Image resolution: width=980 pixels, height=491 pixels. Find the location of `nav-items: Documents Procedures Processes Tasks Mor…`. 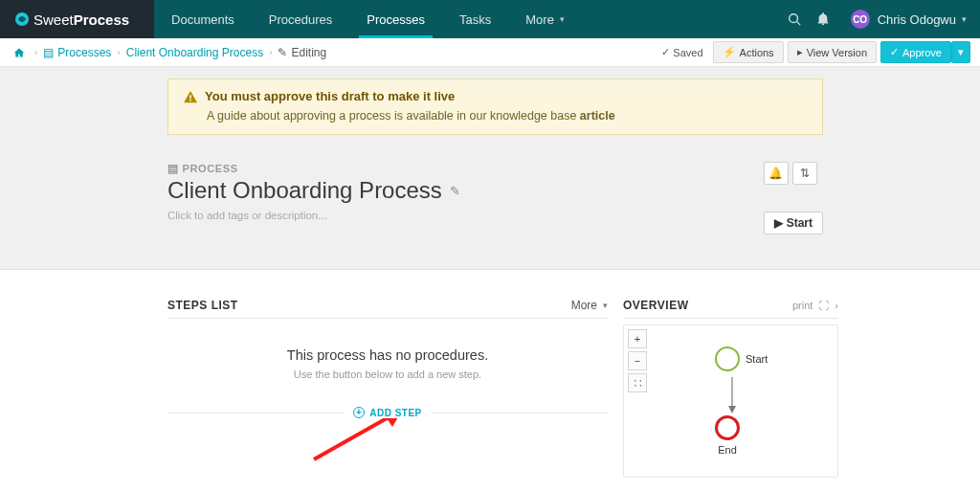

nav-items: Documents Procedures Processes Tasks Mor… is located at coordinates (368, 19).